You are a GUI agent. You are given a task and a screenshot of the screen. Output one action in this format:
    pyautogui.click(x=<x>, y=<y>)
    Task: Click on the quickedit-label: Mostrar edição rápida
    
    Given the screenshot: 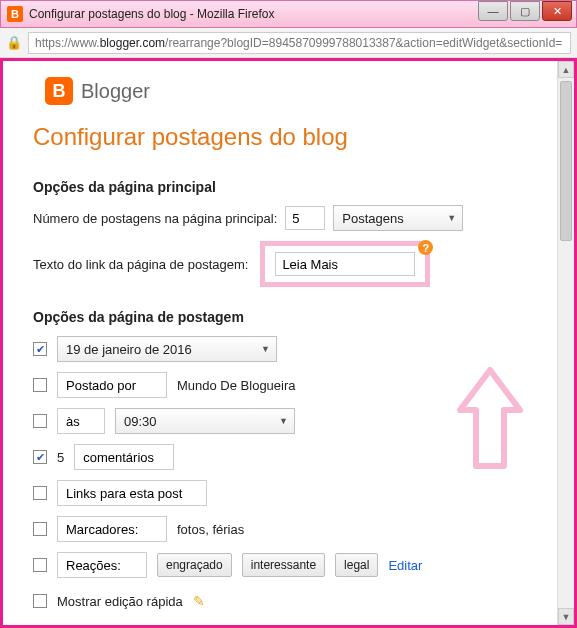 What is the action you would take?
    pyautogui.click(x=120, y=602)
    